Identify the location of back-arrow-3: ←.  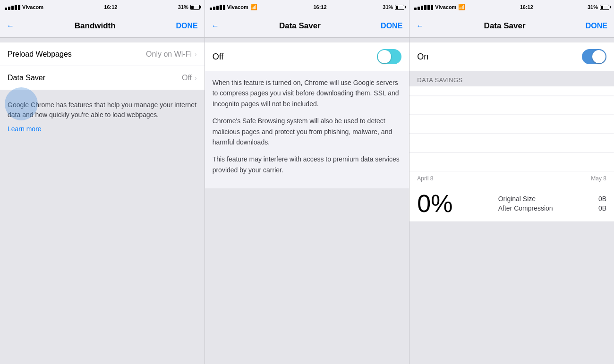
(420, 26).